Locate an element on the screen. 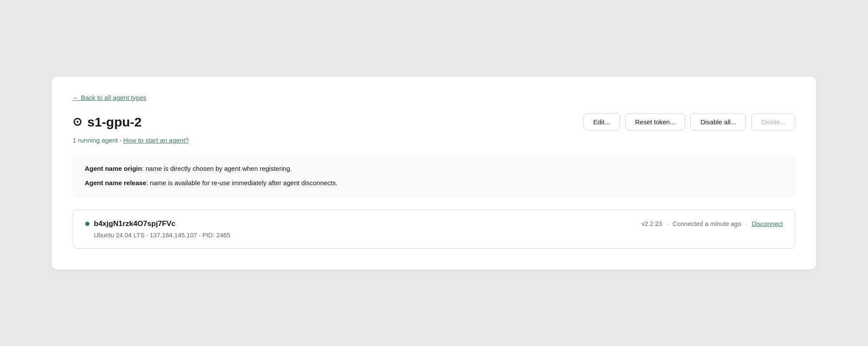 The image size is (868, 346). edit-button: Edit... is located at coordinates (602, 122).